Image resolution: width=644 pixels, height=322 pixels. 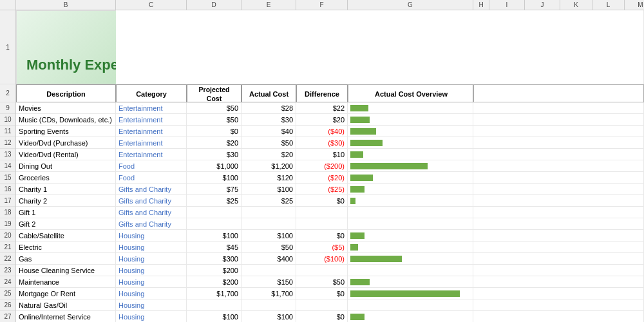 What do you see at coordinates (66, 282) in the screenshot?
I see `cell-description: Maintenance` at bounding box center [66, 282].